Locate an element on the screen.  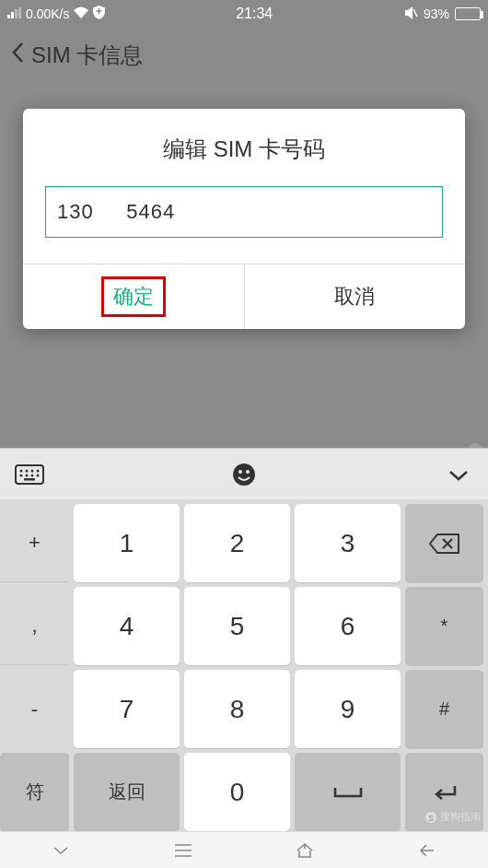
status-time: 21:34 is located at coordinates (254, 14).